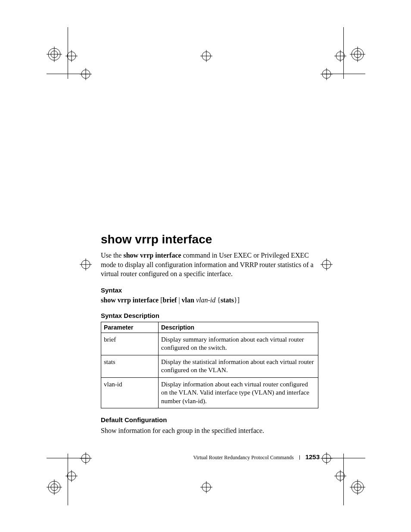  I want to click on syntax-vlanid: vlan-id, so click(206, 300).